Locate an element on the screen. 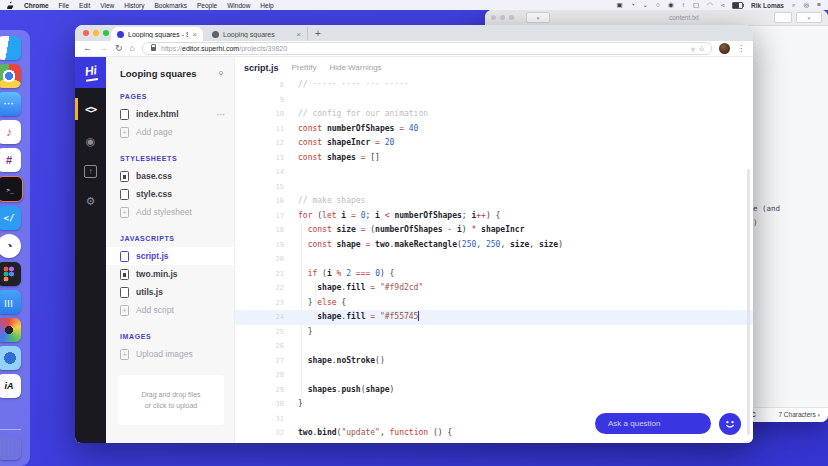 This screenshot has width=828, height=466. wifi-icon: ◠ is located at coordinates (710, 5).